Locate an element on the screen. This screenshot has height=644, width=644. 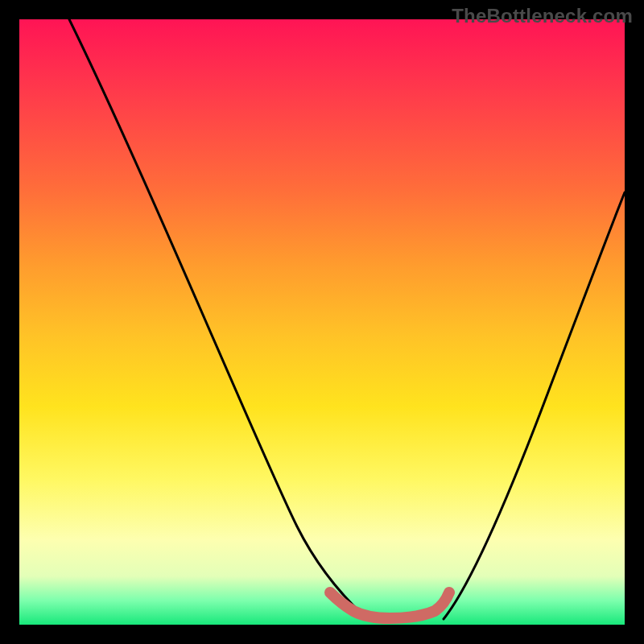
valley-marker is located at coordinates (390, 605).